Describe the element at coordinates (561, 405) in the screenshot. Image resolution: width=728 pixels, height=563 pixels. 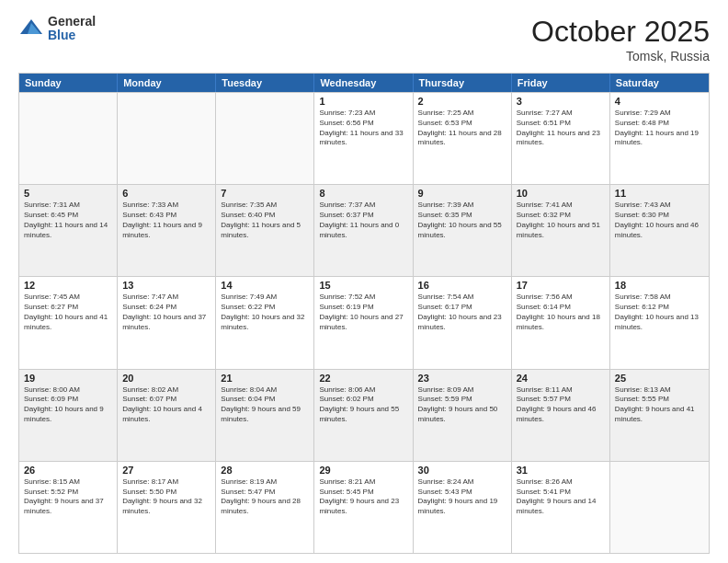
I see `cell-info: Sunrise: 8:11 AM Sunset: 5:57 PM Dayligh…` at that location.